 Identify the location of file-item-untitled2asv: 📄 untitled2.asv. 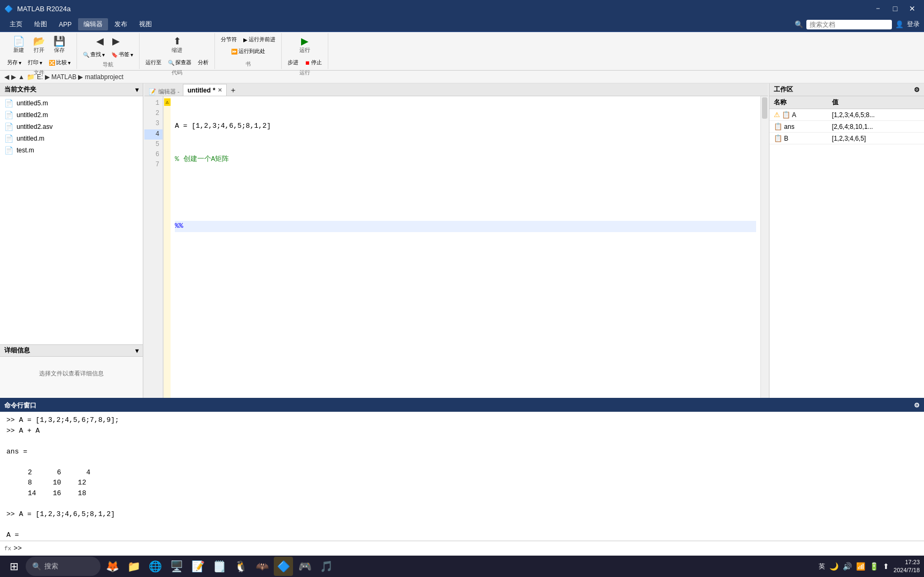
(72, 127).